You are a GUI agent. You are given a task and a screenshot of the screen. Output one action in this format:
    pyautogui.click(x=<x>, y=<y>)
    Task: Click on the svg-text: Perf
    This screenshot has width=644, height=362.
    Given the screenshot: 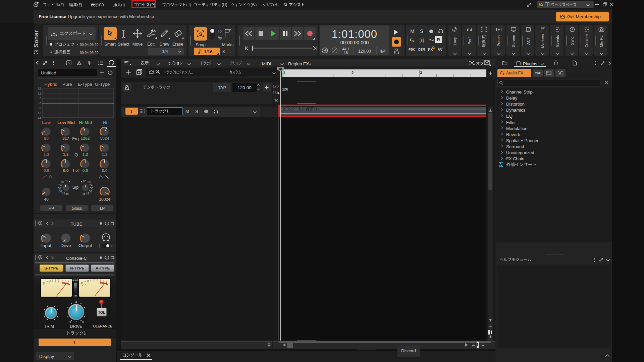 What is the action you would take?
    pyautogui.click(x=469, y=41)
    